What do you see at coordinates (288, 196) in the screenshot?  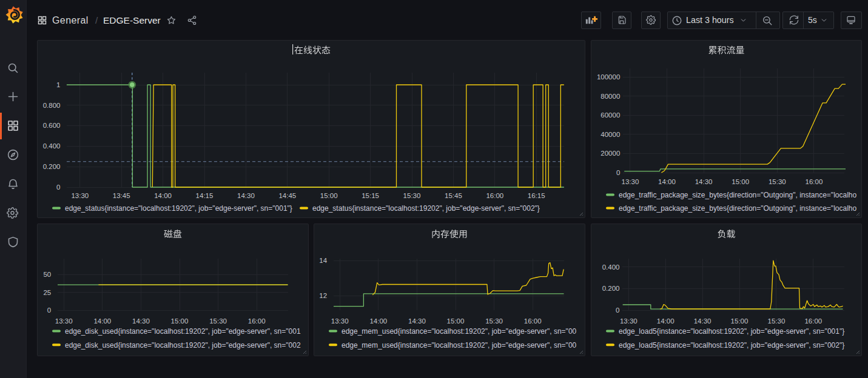 I see `svg-text: 14:45` at bounding box center [288, 196].